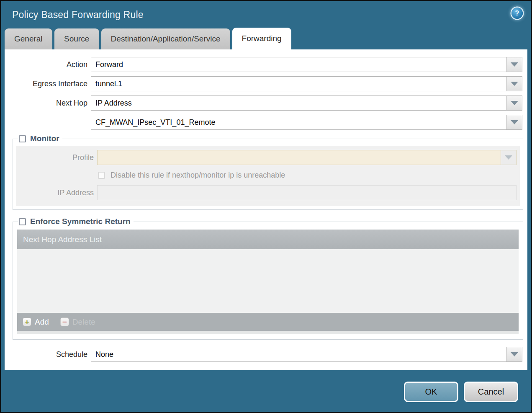  I want to click on egress-interface-dropdown-button, so click(514, 84).